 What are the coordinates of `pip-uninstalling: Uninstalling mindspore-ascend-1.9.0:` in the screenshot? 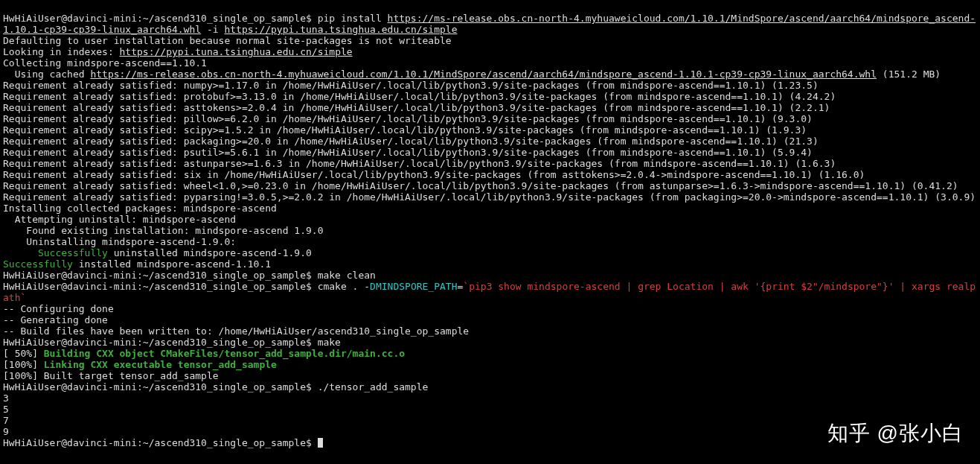 It's located at (119, 241).